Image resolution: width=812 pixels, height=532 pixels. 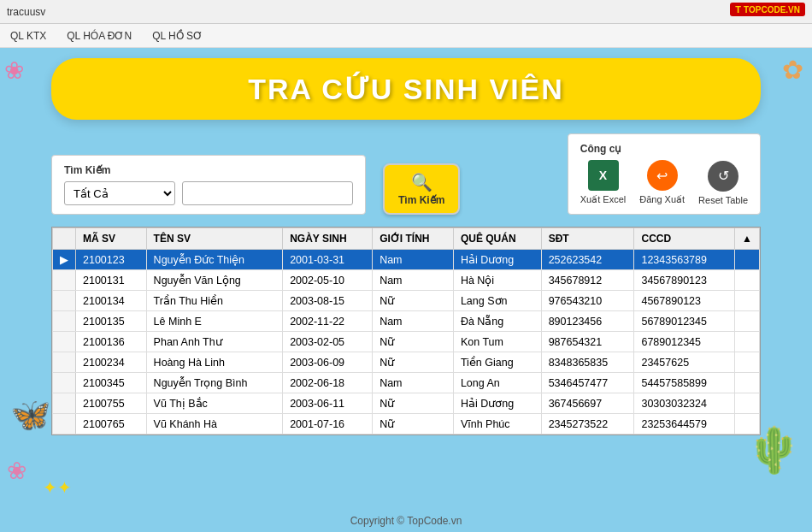 I want to click on cell-sdt: 367456697, so click(x=588, y=404).